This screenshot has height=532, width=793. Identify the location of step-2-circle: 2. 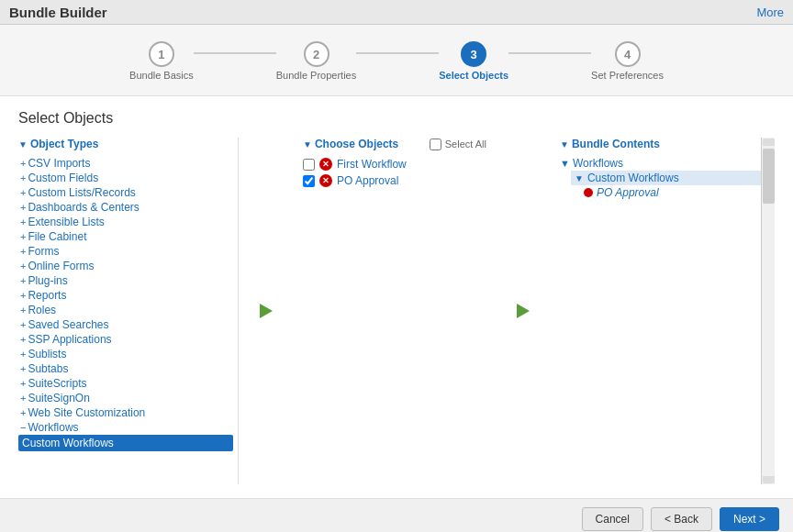
(317, 54).